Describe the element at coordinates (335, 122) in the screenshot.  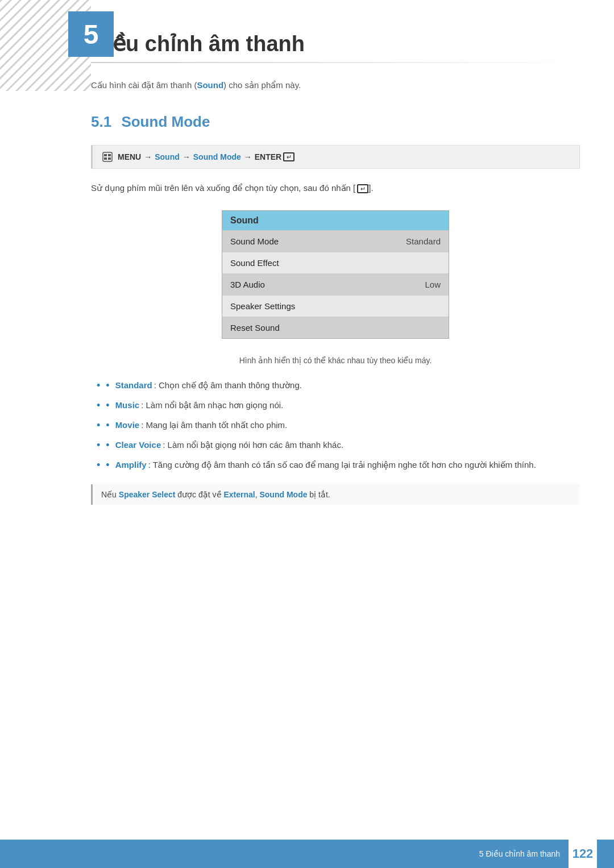
I see `section-heading: 5.1 Sound Mode` at that location.